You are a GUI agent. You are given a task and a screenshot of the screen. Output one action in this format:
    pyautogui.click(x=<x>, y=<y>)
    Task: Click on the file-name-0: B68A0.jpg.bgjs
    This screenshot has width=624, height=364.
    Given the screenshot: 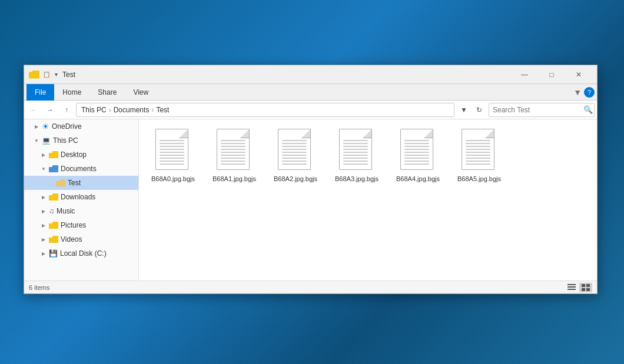 What is the action you would take?
    pyautogui.click(x=173, y=179)
    